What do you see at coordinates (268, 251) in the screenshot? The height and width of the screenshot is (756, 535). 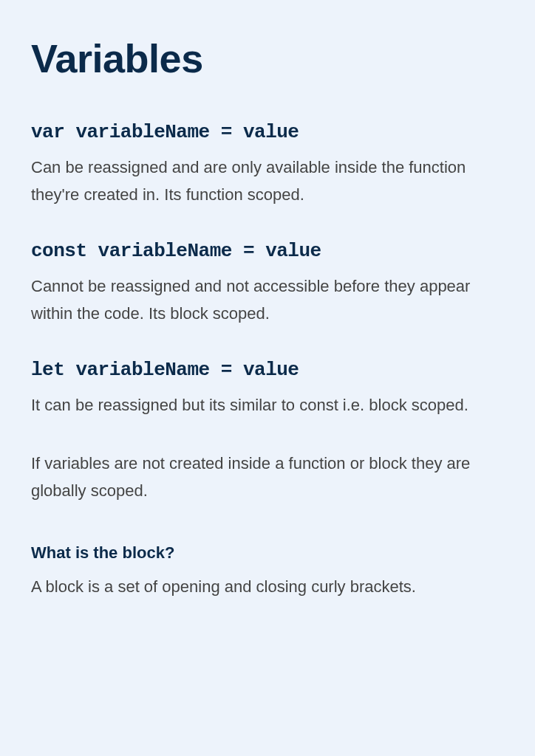 I see `code-heading-const: const variableName = value` at bounding box center [268, 251].